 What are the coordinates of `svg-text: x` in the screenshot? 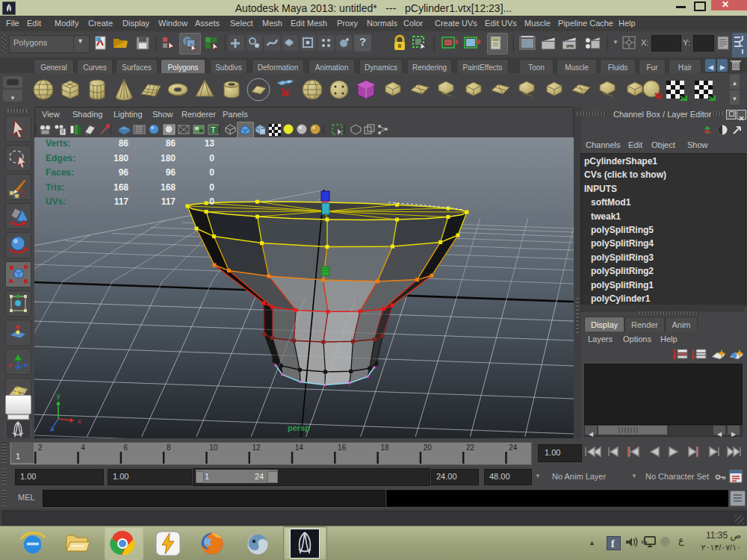 It's located at (79, 421).